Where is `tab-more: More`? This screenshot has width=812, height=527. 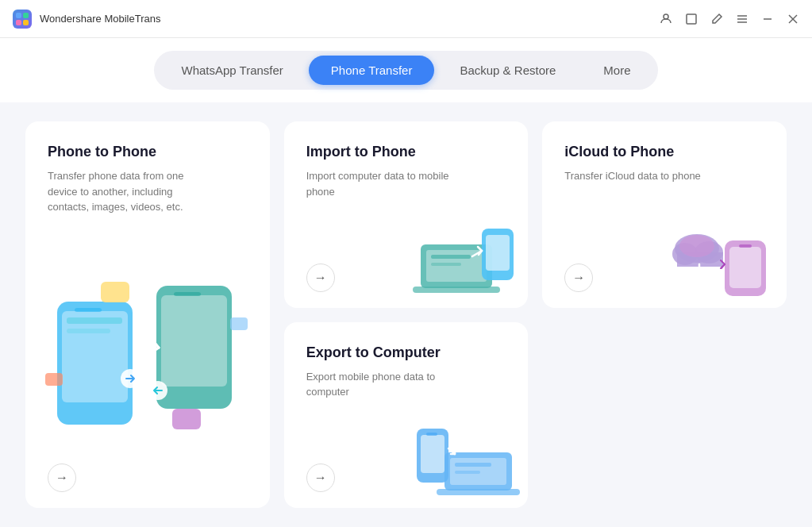 tab-more: More is located at coordinates (617, 70).